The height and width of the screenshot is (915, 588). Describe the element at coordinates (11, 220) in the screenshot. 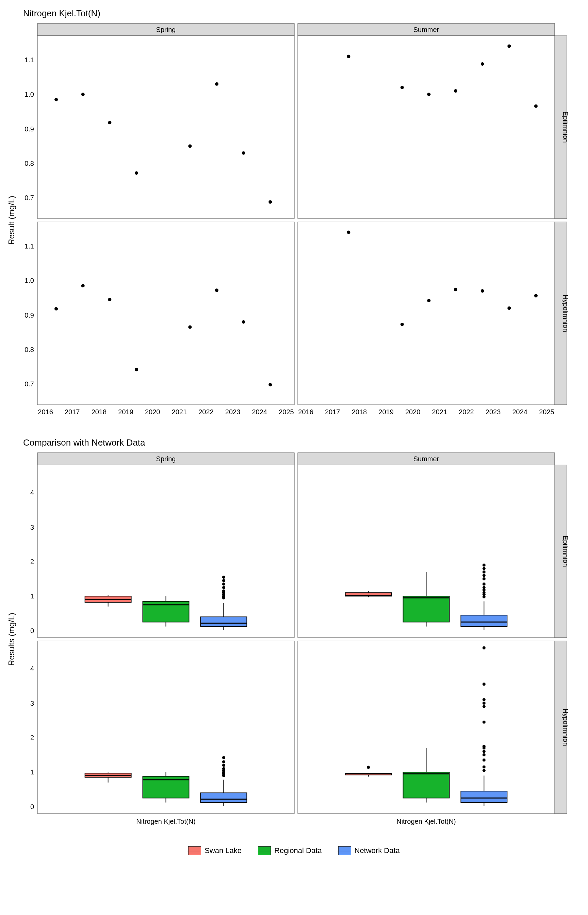

I see `svg-text: Result (mg/L)` at that location.